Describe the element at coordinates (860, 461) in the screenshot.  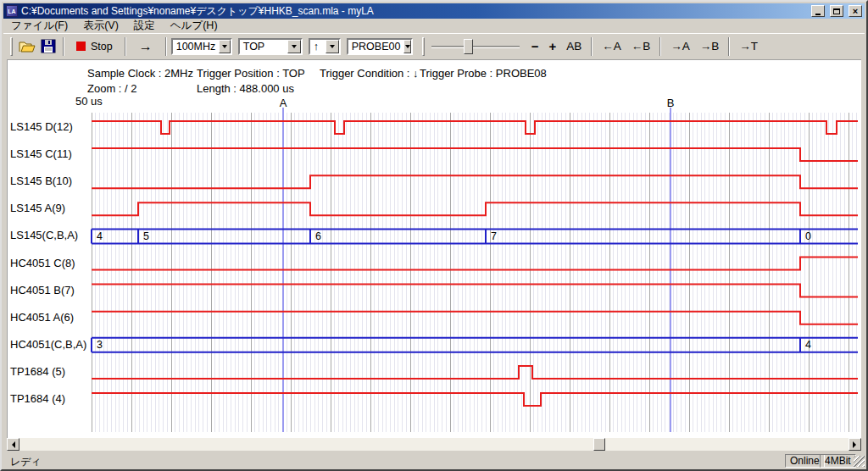
I see `resize-grip` at that location.